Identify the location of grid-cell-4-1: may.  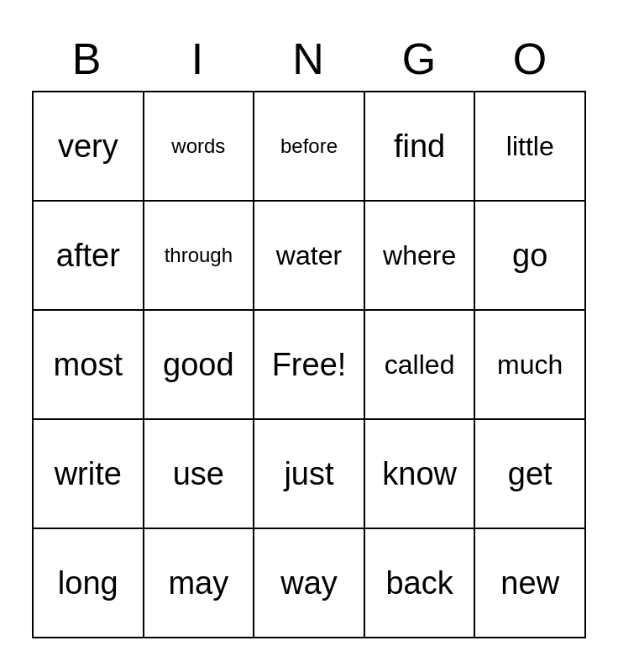
(199, 583).